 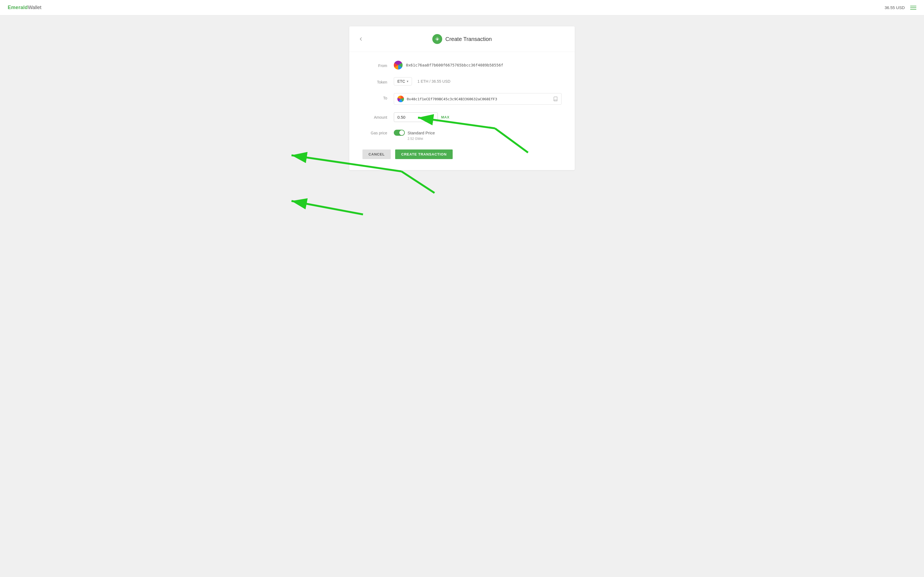 What do you see at coordinates (478, 99) in the screenshot?
I see `to-address: 0x48c1f1eCEf709BC45c3c9C4B3360632aC068Ef…` at bounding box center [478, 99].